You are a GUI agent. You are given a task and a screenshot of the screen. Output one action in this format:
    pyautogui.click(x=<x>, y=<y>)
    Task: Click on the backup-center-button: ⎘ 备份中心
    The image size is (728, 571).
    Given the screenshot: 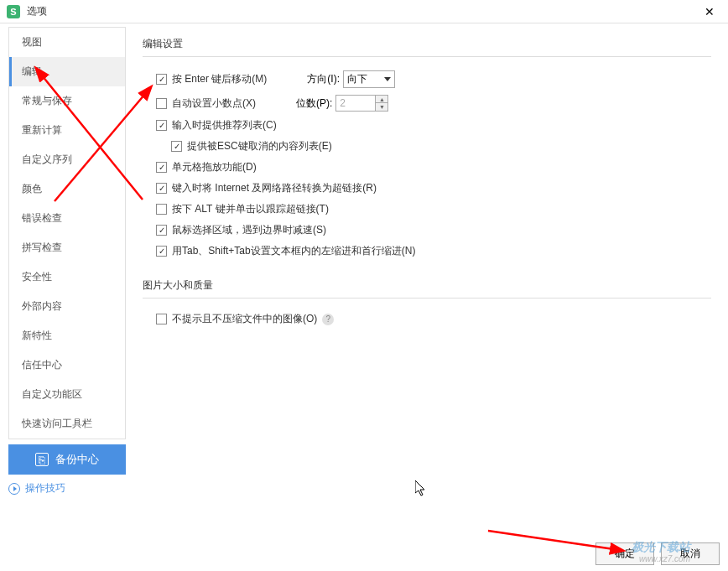 What is the action you would take?
    pyautogui.click(x=67, y=459)
    